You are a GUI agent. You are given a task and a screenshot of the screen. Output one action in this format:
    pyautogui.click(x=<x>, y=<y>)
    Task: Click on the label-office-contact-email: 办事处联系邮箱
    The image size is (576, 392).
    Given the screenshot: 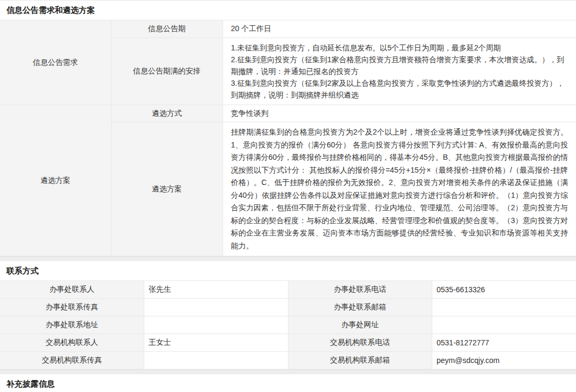 What is the action you would take?
    pyautogui.click(x=360, y=308)
    